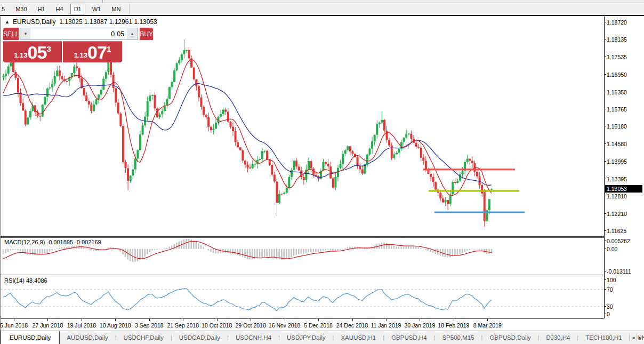 The image size is (644, 344). Describe the element at coordinates (358, 338) in the screenshot. I see `symbol-tab-xauusd-h1: XAUUSD,H1` at that location.